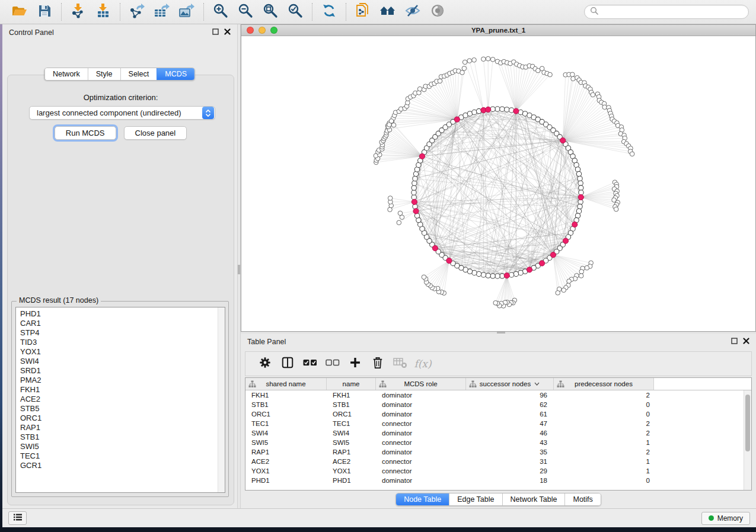 The width and height of the screenshot is (756, 532). Describe the element at coordinates (498, 424) in the screenshot. I see `table-row: TEC1TEC1connector472` at that location.